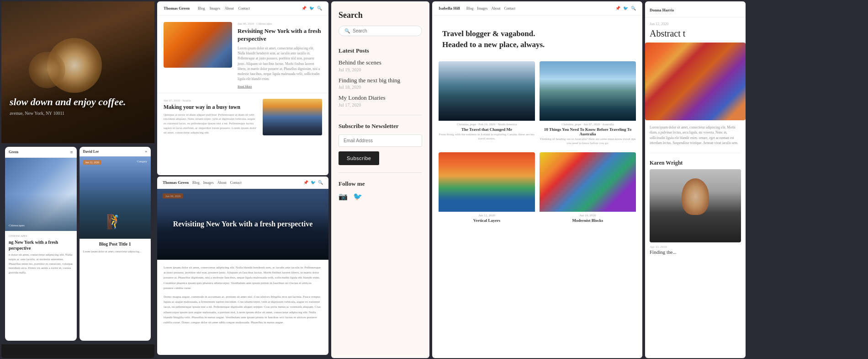 The height and width of the screenshot is (359, 868). I want to click on instagram-icon: 📷, so click(343, 197).